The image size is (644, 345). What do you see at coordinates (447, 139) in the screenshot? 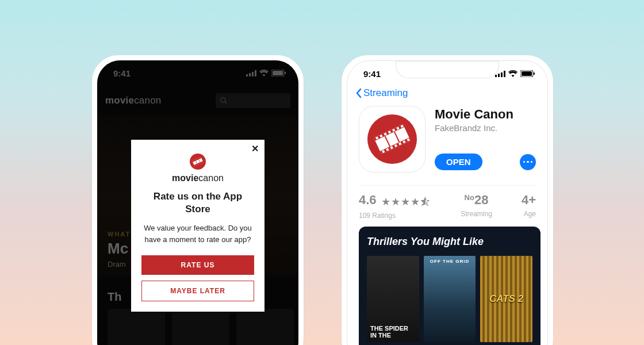
I see `app-header: Movie Canon FakeBrandz Inc. OPEN` at bounding box center [447, 139].